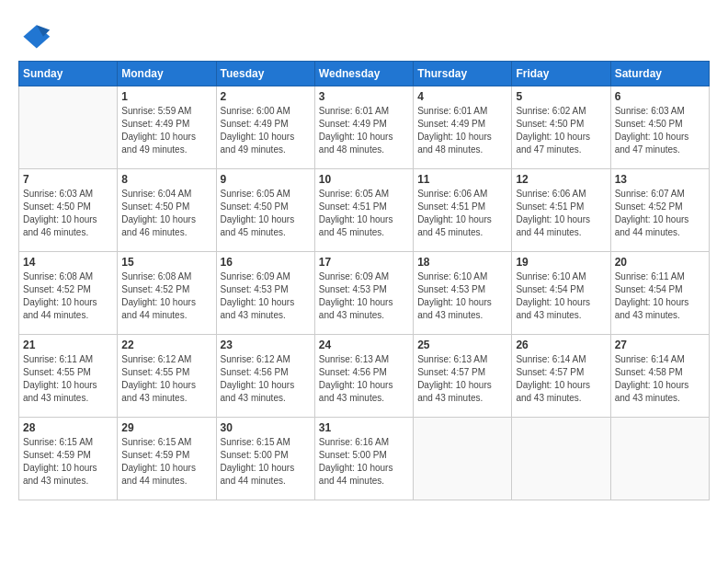  I want to click on day-info: Sunrise: 6:14 AMSunset: 4:58 PMDaylight:…, so click(660, 379).